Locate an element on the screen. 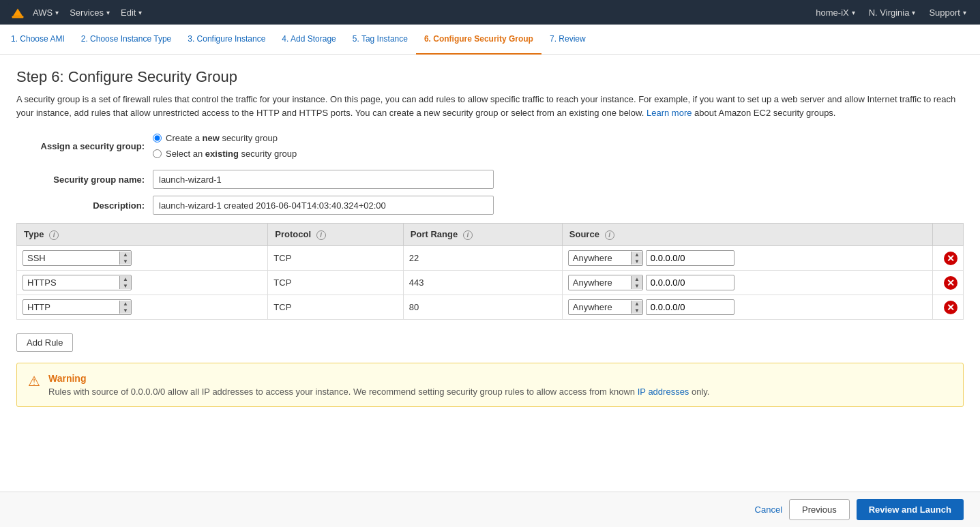  step-4: 4. Add Storage is located at coordinates (308, 40).